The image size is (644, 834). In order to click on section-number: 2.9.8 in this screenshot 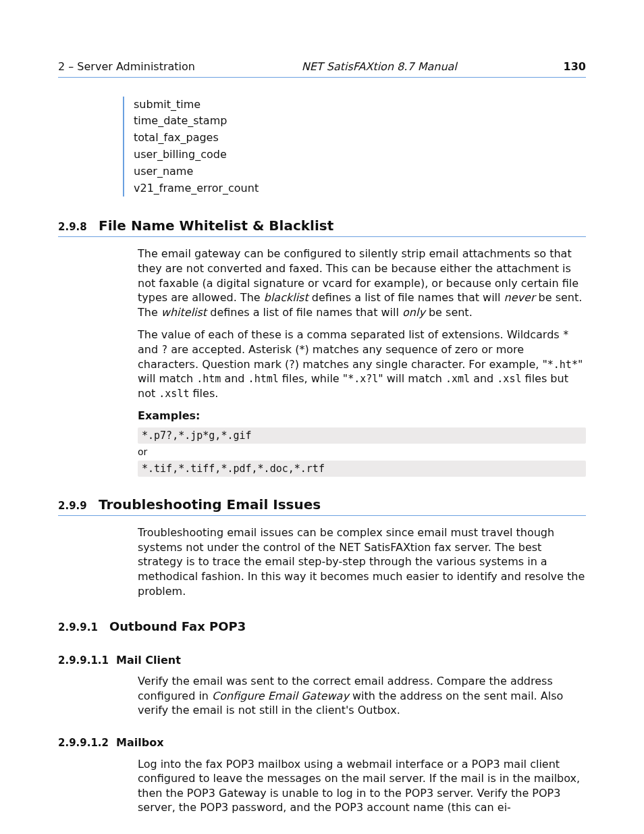, I will do `click(78, 227)`.